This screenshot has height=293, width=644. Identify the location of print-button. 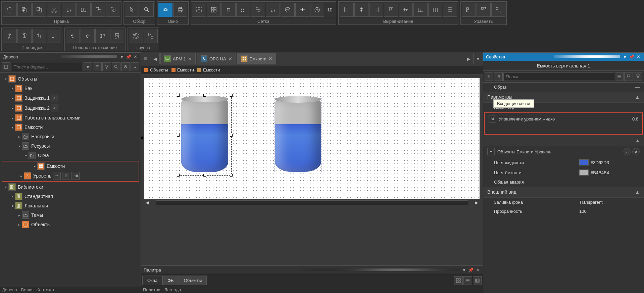
(180, 10).